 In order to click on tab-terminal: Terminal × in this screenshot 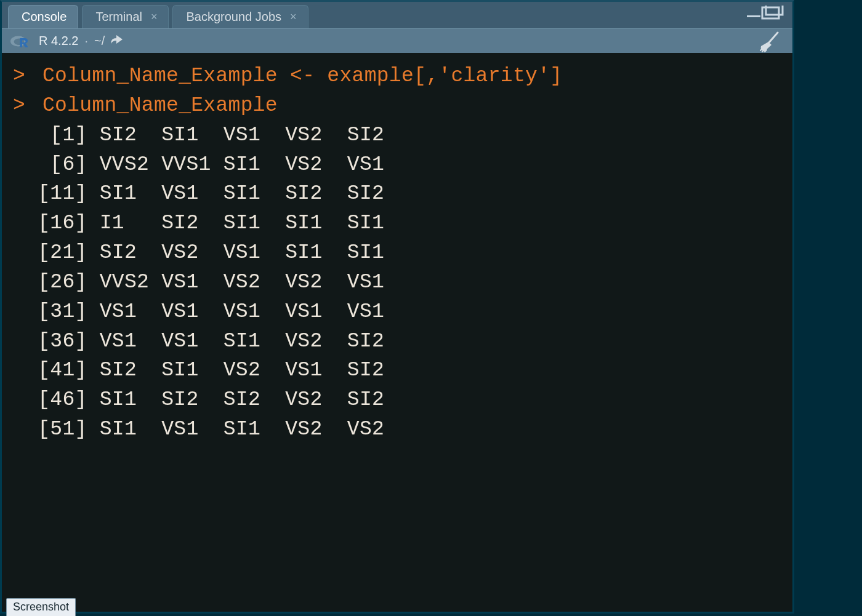, I will do `click(126, 17)`.